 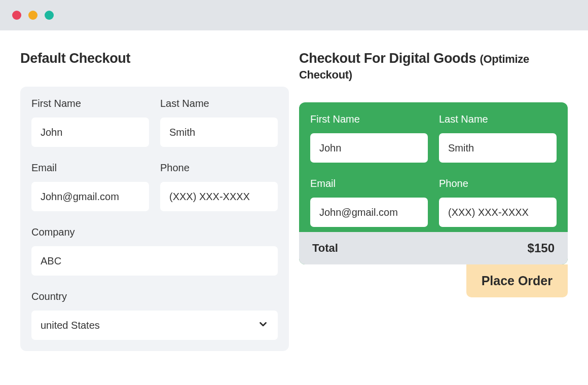 What do you see at coordinates (369, 212) in the screenshot?
I see `dg-email-input` at bounding box center [369, 212].